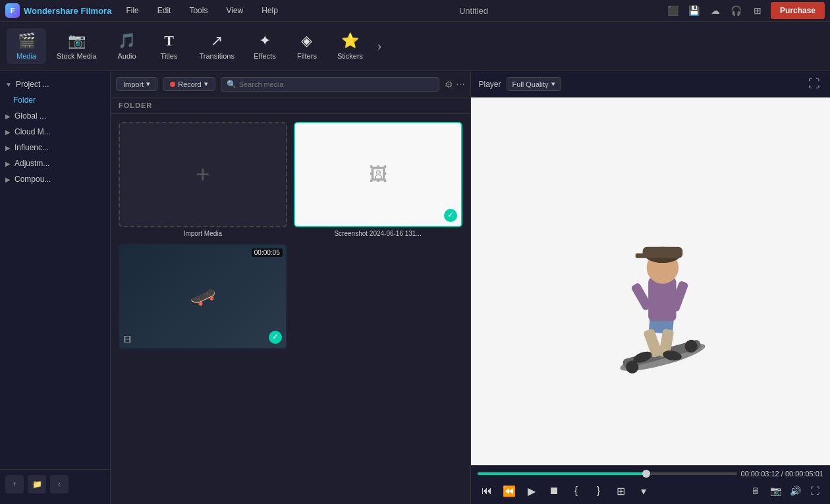 The width and height of the screenshot is (830, 504). What do you see at coordinates (576, 491) in the screenshot?
I see `mark-in-button: {` at bounding box center [576, 491].